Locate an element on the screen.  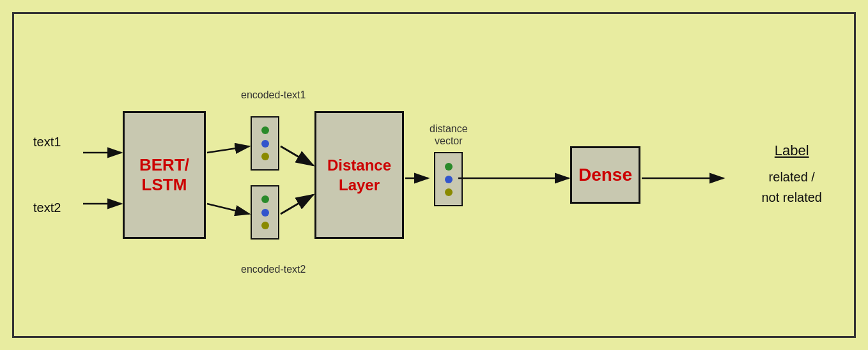
encoded-text2-label: encoded-text2 is located at coordinates (274, 270).